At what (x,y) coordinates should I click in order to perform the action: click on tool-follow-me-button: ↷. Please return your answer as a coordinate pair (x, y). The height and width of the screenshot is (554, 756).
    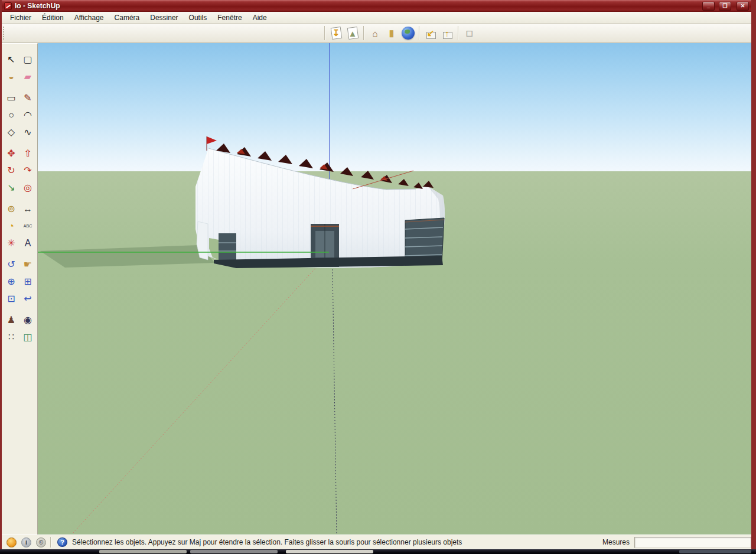
    Looking at the image, I should click on (28, 170).